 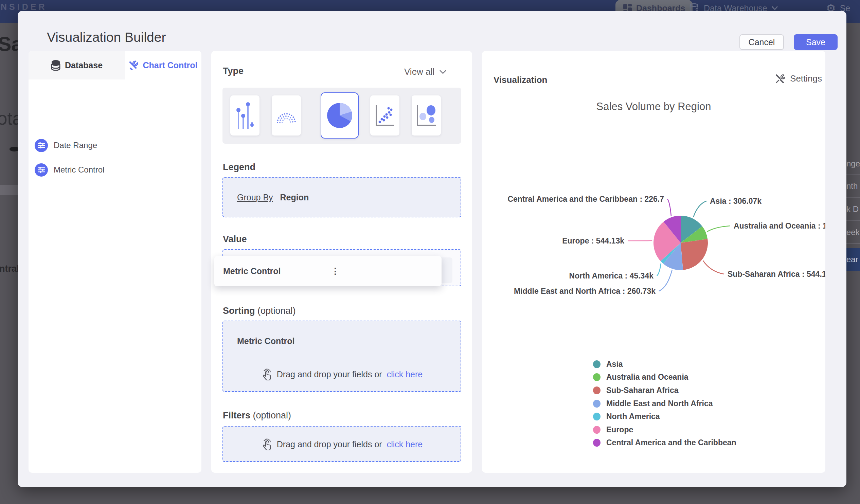 What do you see at coordinates (113, 145) in the screenshot?
I see `sidebar-item-date-range: Date Range` at bounding box center [113, 145].